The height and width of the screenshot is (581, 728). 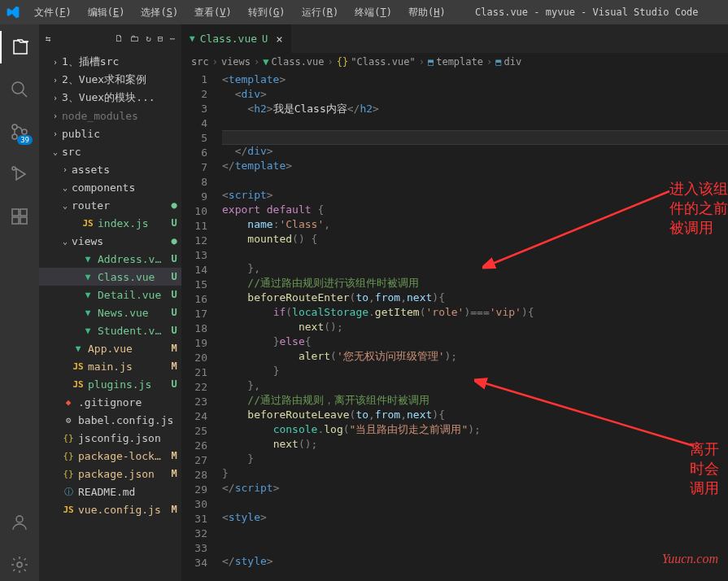 What do you see at coordinates (130, 420) in the screenshot?
I see `tree-item-label: babel.config.js` at bounding box center [130, 420].